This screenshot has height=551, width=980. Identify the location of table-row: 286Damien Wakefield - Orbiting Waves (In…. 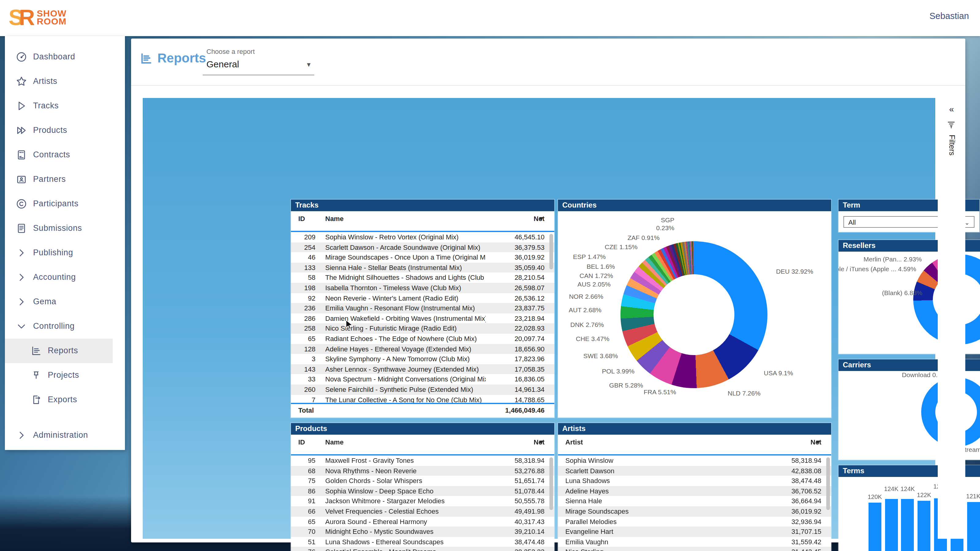
(423, 319).